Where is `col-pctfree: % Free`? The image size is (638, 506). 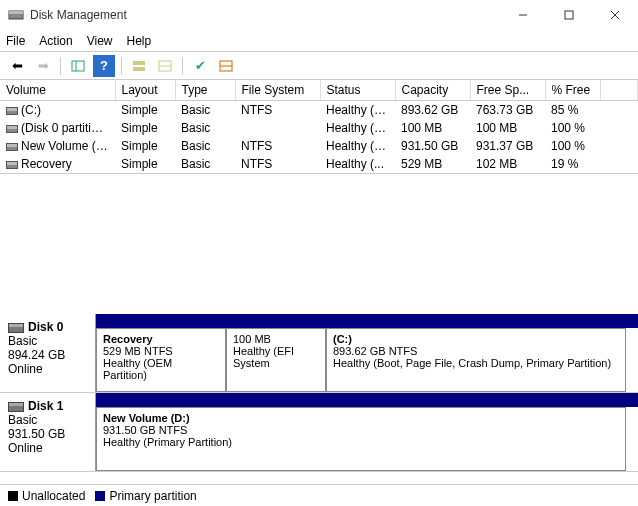
col-pctfree: % Free is located at coordinates (572, 90).